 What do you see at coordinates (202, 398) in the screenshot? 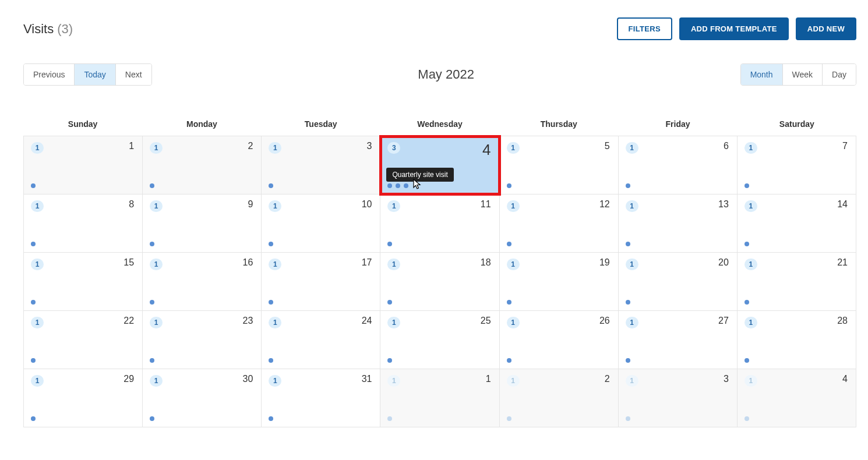
I see `day-cell: 301` at bounding box center [202, 398].